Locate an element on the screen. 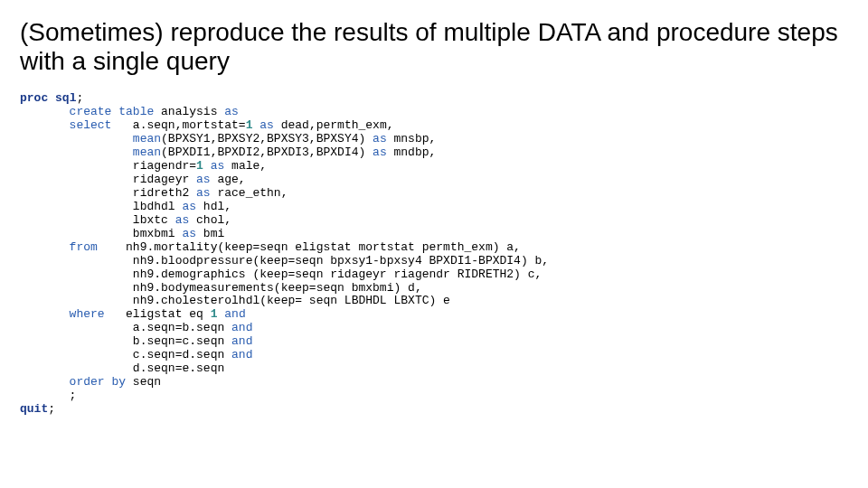 The image size is (868, 488). txt: seqn is located at coordinates (143, 381).